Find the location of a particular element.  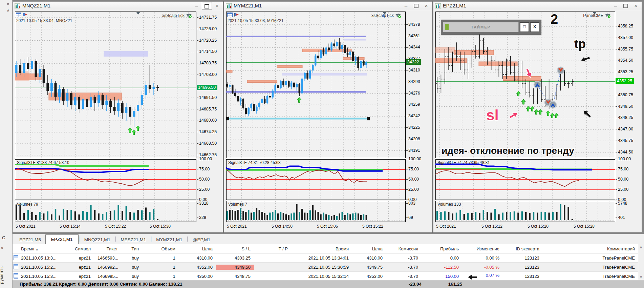

cell: buy is located at coordinates (132, 258).